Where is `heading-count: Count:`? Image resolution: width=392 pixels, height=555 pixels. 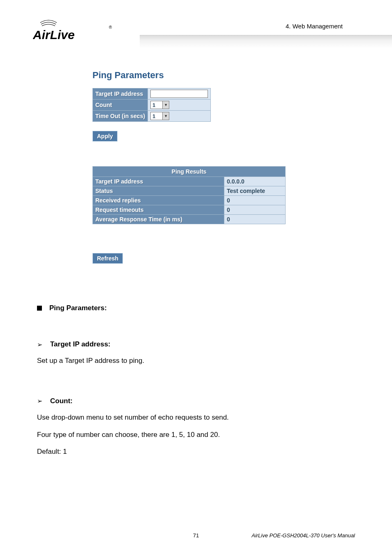
heading-count: Count: is located at coordinates (62, 401).